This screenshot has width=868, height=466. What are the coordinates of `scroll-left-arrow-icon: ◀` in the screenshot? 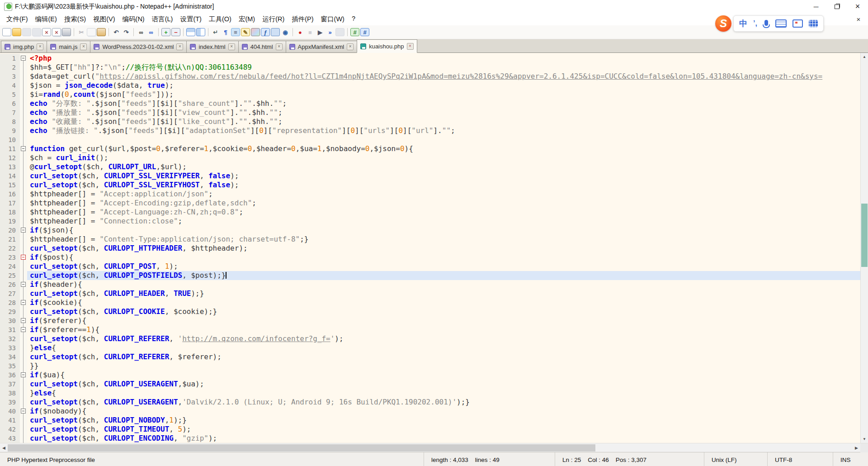 It's located at (4, 448).